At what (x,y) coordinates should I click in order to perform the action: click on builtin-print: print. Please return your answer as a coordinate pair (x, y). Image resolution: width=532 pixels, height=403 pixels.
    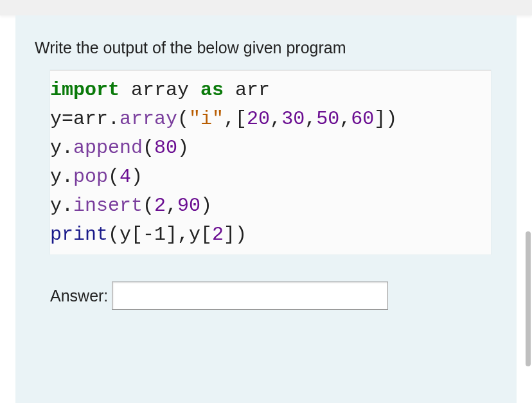
    Looking at the image, I should click on (79, 235).